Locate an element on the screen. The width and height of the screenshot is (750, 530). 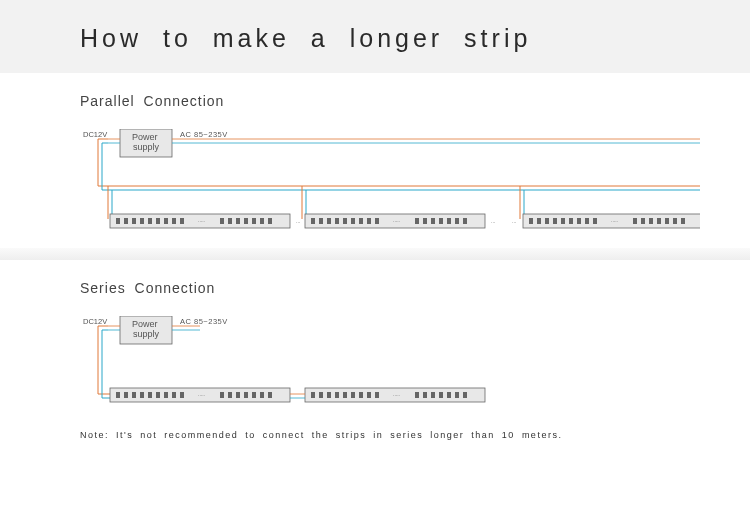
header-band: How to make a longer strip is located at coordinates (375, 36).